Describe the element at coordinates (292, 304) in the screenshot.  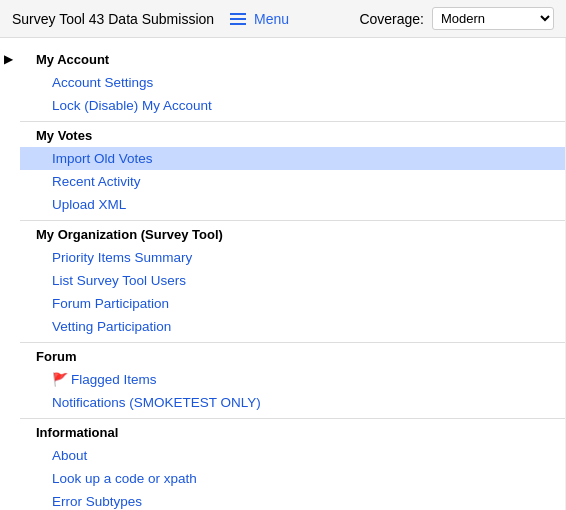
I see `menu-item-forum-participation: Forum Participation` at that location.